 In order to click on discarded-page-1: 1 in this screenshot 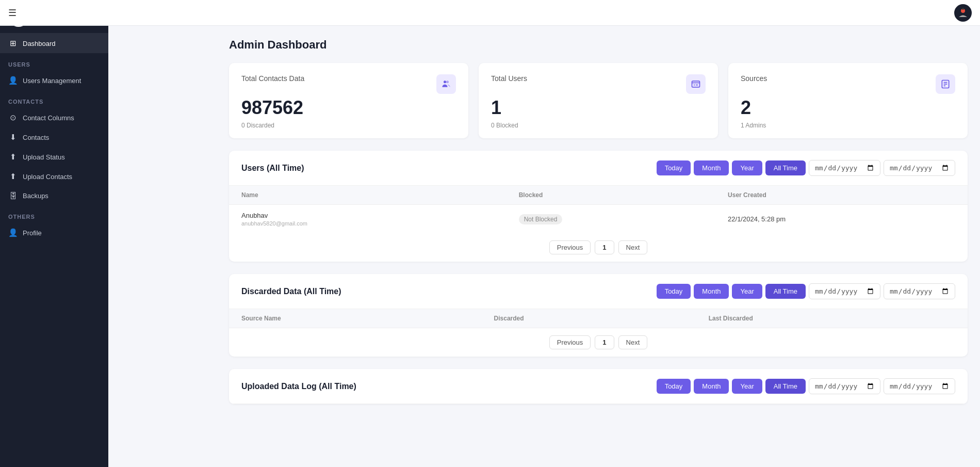, I will do `click(605, 343)`.